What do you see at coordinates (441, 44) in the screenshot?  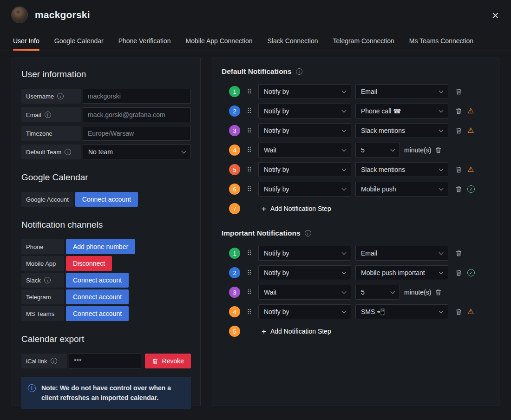 I see `tab-ms-teams-connection: Ms Teams Connection` at bounding box center [441, 44].